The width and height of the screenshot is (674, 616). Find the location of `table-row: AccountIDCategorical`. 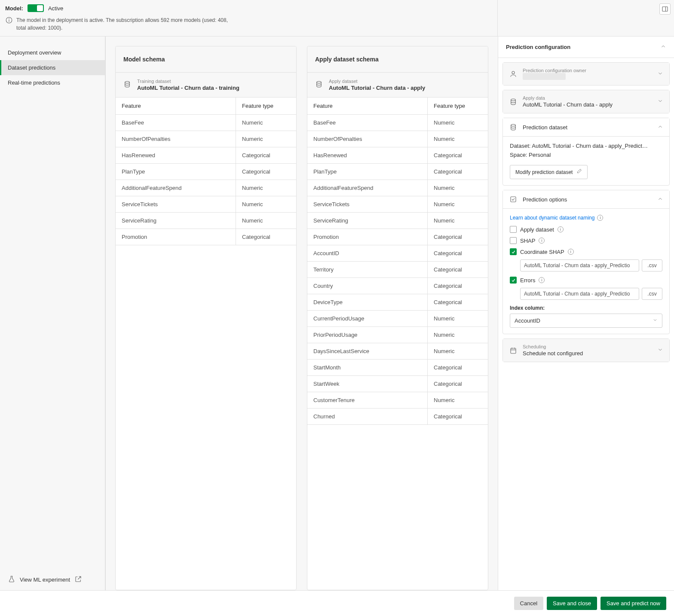

table-row: AccountIDCategorical is located at coordinates (398, 253).